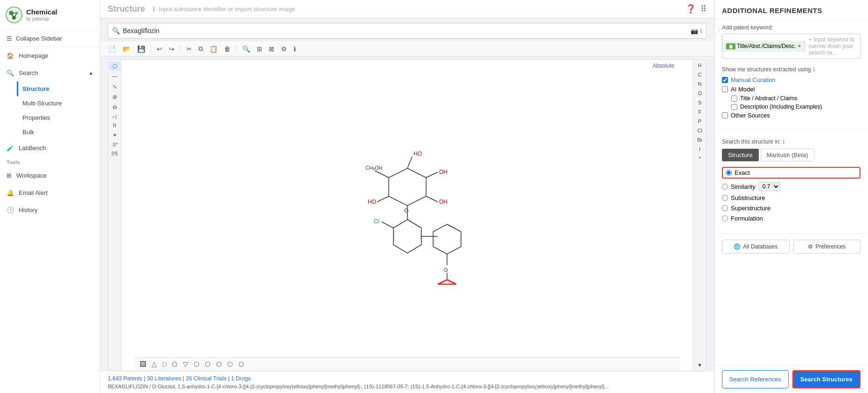 The image size is (868, 393). What do you see at coordinates (791, 208) in the screenshot?
I see `superstructure-radio-row: Superstructure` at bounding box center [791, 208].